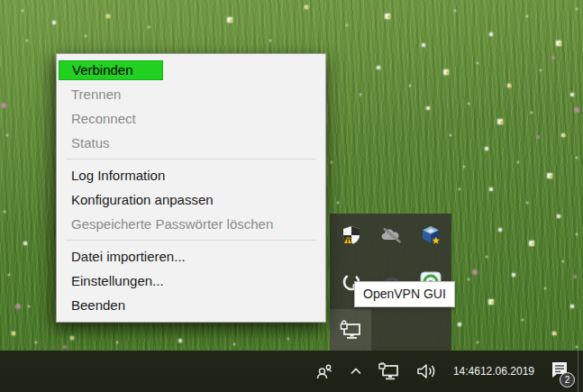 The image size is (583, 392). Describe the element at coordinates (324, 371) in the screenshot. I see `people-button` at that location.